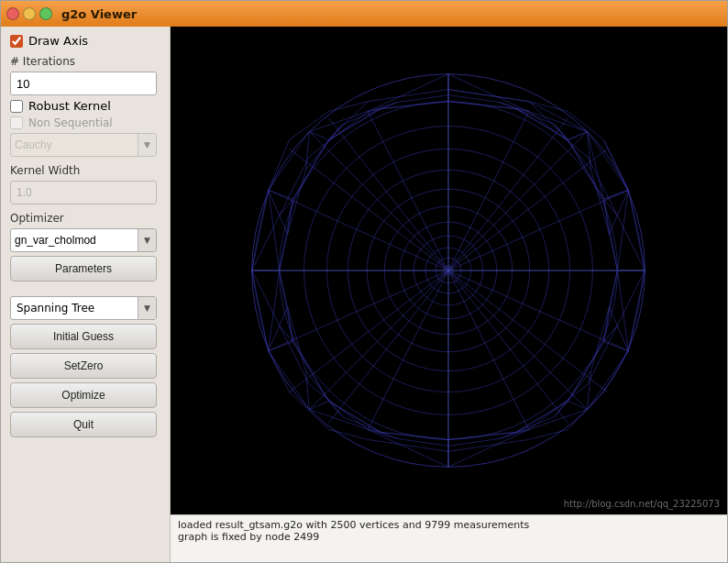 This screenshot has width=728, height=563. What do you see at coordinates (147, 308) in the screenshot?
I see `spanning-tree-arrow: ▼` at bounding box center [147, 308].